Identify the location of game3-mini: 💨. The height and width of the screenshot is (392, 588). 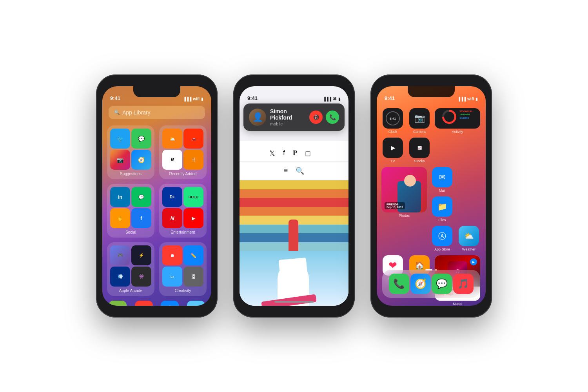
(120, 277).